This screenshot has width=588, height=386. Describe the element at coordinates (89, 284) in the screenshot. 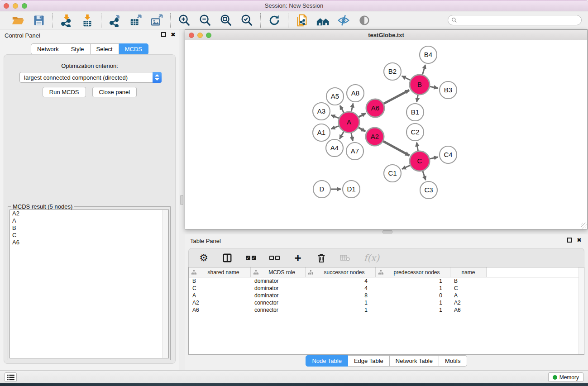

I see `mcds-result-list: A2ABCA6` at that location.